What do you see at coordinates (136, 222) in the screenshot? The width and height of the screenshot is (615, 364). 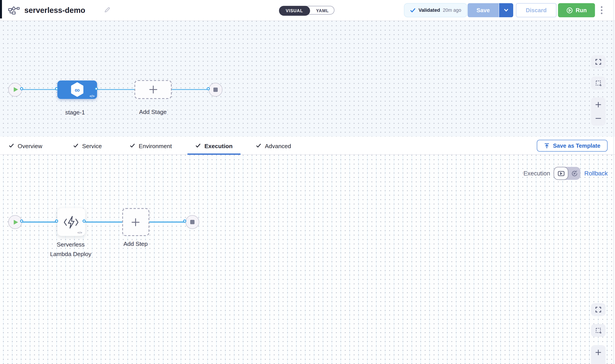 I see `add-step-button` at bounding box center [136, 222].